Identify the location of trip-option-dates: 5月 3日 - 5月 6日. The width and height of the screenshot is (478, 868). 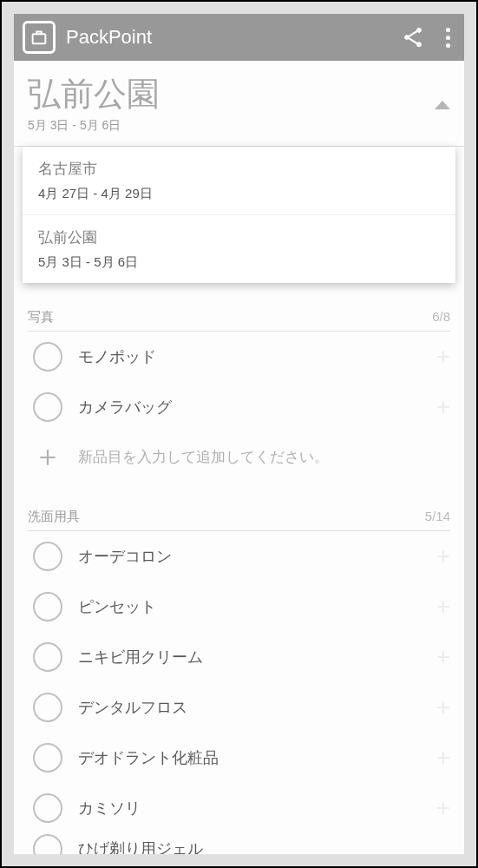
(239, 262).